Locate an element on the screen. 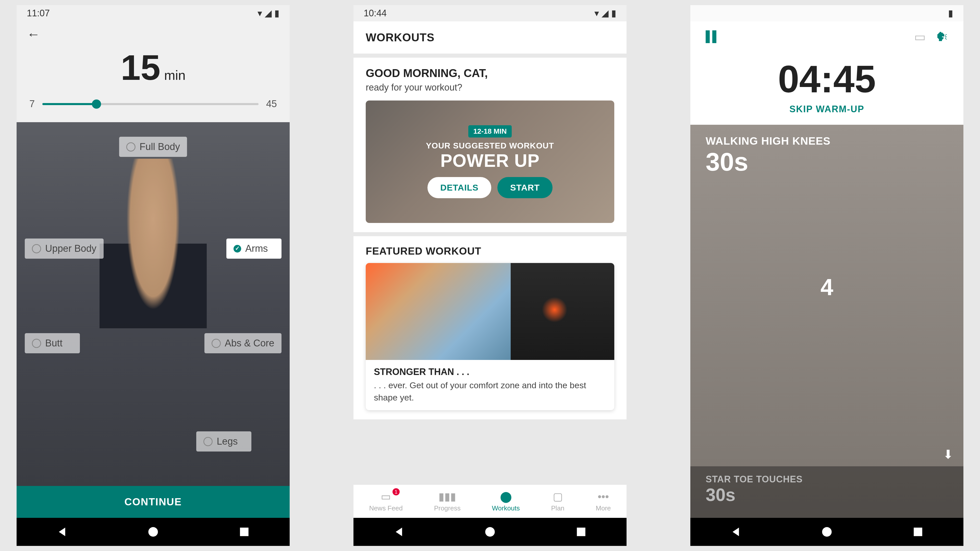 This screenshot has width=980, height=551. pill-label: Full Body is located at coordinates (160, 147).